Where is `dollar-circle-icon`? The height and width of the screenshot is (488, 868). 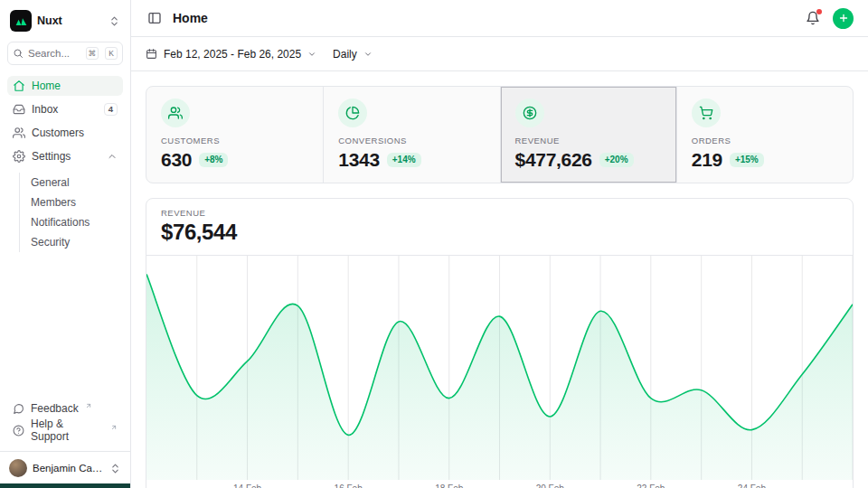
dollar-circle-icon is located at coordinates (530, 113).